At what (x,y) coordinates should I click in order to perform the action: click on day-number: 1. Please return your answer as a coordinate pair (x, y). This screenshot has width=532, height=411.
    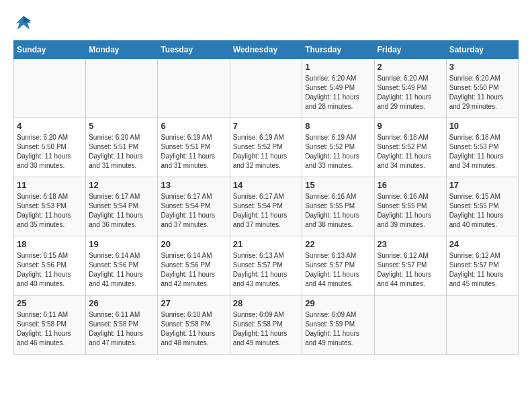
    Looking at the image, I should click on (338, 67).